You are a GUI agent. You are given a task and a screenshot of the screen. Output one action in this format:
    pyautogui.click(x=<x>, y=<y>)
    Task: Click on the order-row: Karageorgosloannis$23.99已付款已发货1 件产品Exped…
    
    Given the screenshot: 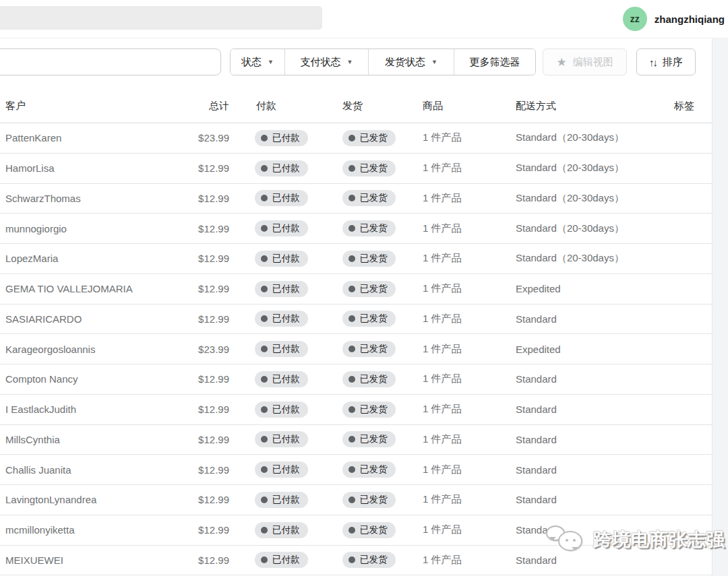 What is the action you would take?
    pyautogui.click(x=356, y=349)
    